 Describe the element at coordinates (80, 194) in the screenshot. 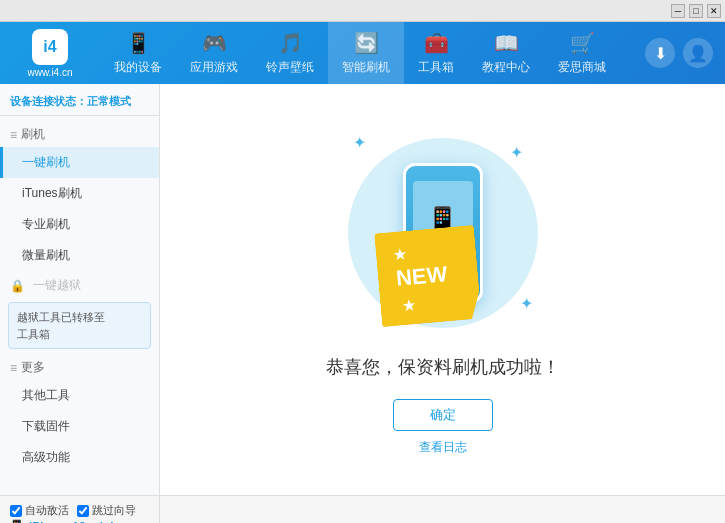

I see `sidebar-item-itunes-flash: iTunes刷机` at that location.